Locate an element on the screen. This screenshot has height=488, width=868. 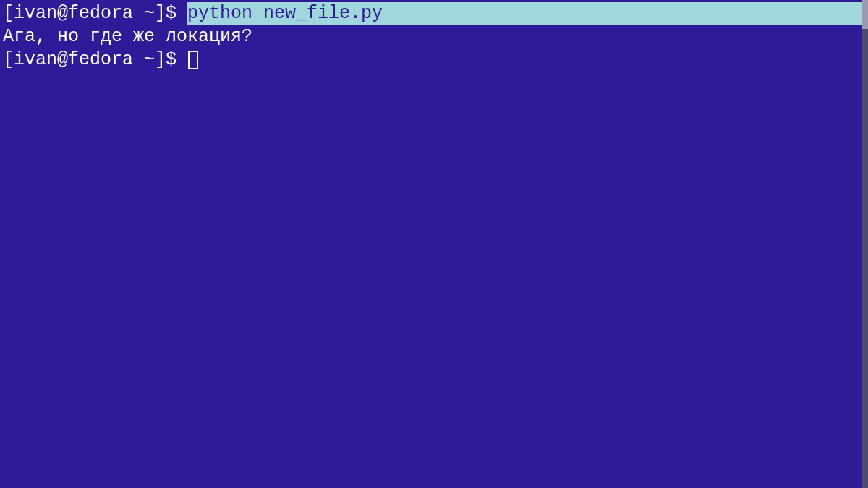
program-output: Ага, но где же локация? is located at coordinates (127, 37).